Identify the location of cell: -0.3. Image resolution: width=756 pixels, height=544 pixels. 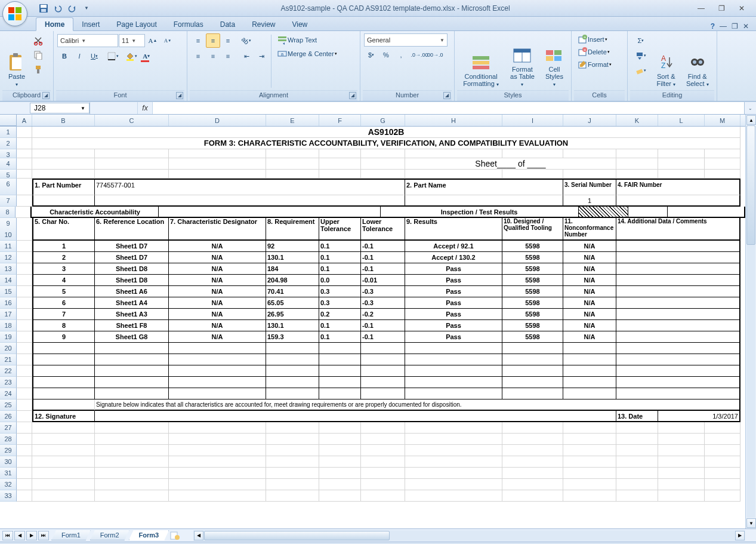
(383, 291).